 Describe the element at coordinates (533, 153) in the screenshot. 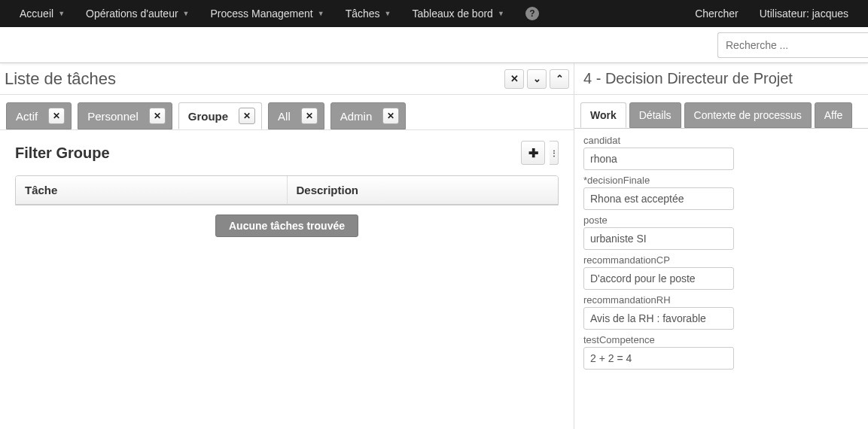

I see `add-button: ✚` at that location.